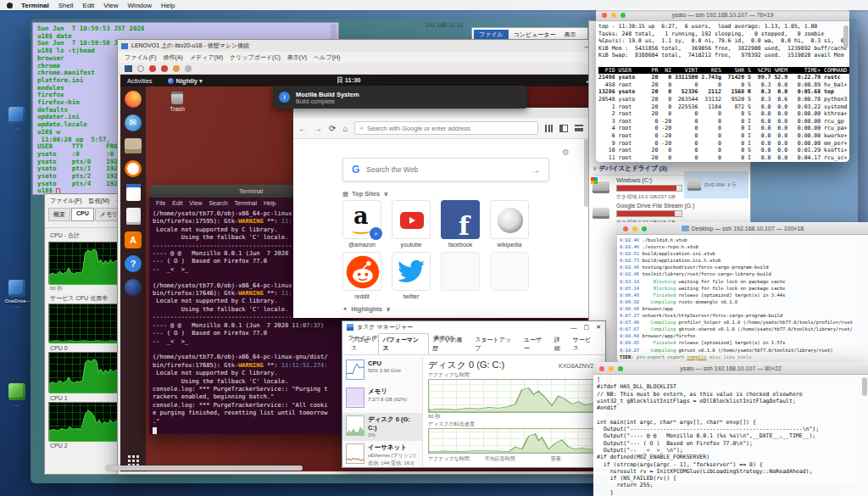 This screenshot has width=868, height=496. Describe the element at coordinates (207, 58) in the screenshot. I see `vm-menu-media: メディア(M)` at that location.